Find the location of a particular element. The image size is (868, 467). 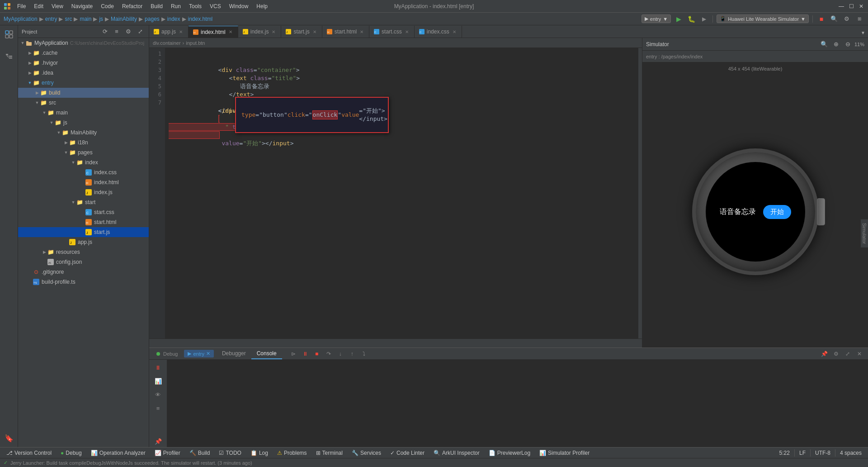

breadcrumb-entry: entry is located at coordinates (52, 19).